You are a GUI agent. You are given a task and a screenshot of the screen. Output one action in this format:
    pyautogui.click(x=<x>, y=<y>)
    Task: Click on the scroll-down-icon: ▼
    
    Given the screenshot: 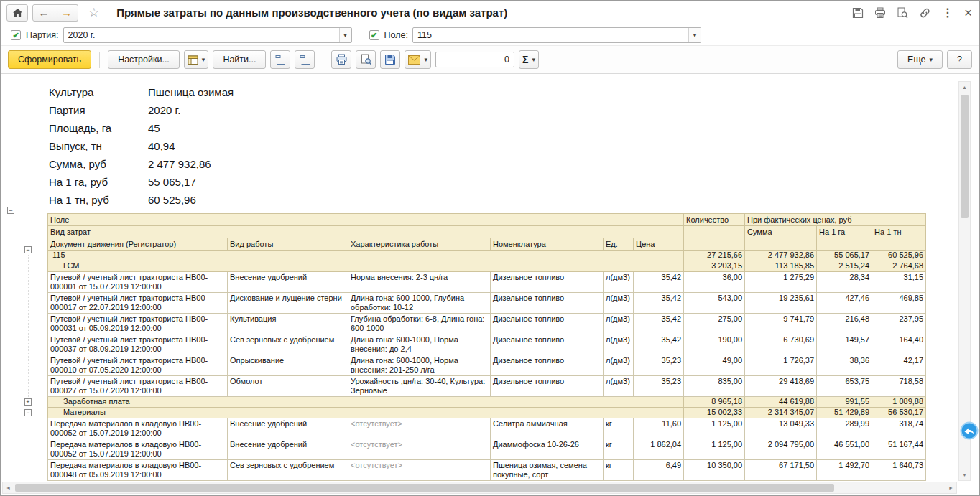 What is the action you would take?
    pyautogui.click(x=964, y=475)
    